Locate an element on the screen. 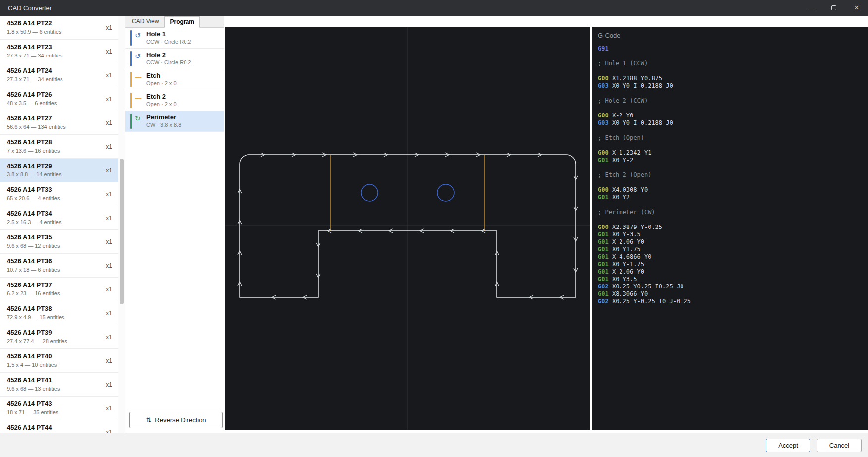 The height and width of the screenshot is (457, 868). part-list-item: 4526 A14 PT293.8 x 8.8 — 14 entitiesx1 is located at coordinates (59, 171).